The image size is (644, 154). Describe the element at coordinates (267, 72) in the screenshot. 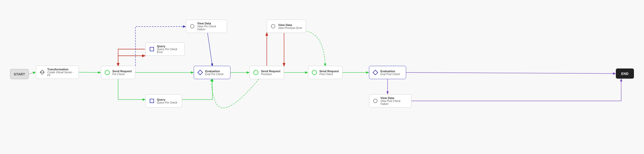

I see `send-provision-node: Send Request Provision` at that location.